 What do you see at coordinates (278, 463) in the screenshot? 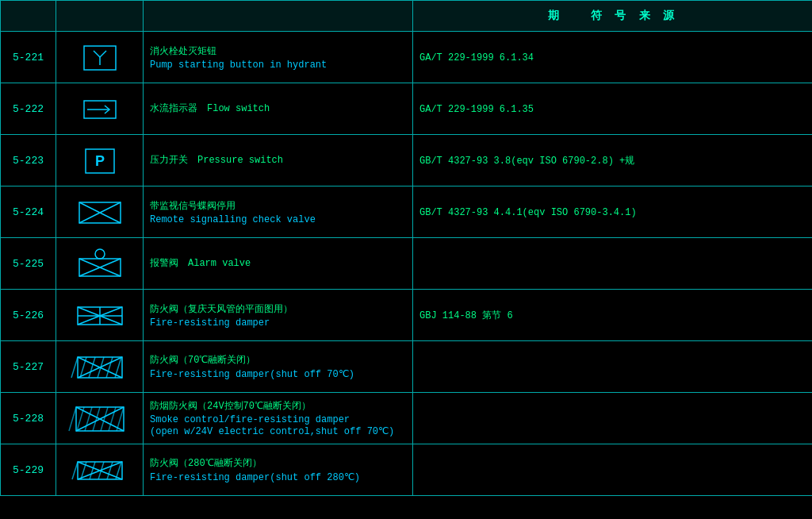
I see `zh-label: 防火阀（280℃融断关闭）` at bounding box center [278, 463].